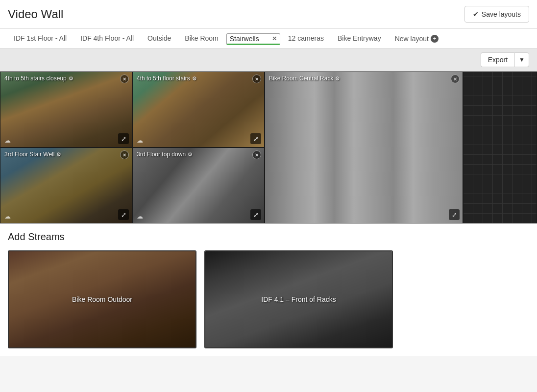  What do you see at coordinates (190, 155) in the screenshot?
I see `gear-icon-5: ⚙` at bounding box center [190, 155].